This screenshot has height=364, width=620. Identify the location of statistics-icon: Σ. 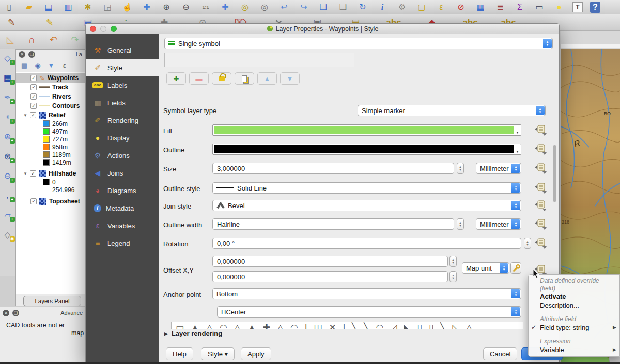
(520, 7).